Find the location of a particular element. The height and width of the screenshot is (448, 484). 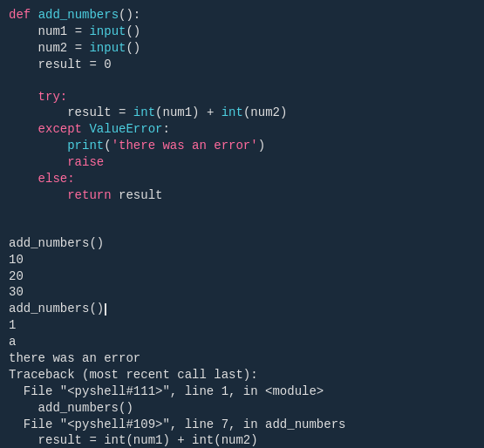

text-cursor is located at coordinates (106, 309).